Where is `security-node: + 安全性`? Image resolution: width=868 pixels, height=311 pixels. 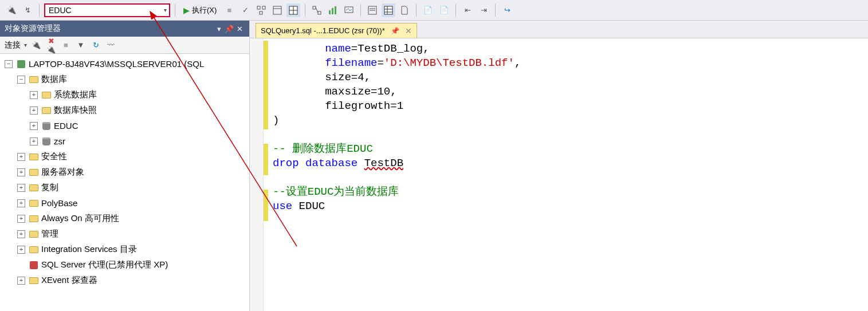
security-node: + 安全性 is located at coordinates (125, 157).